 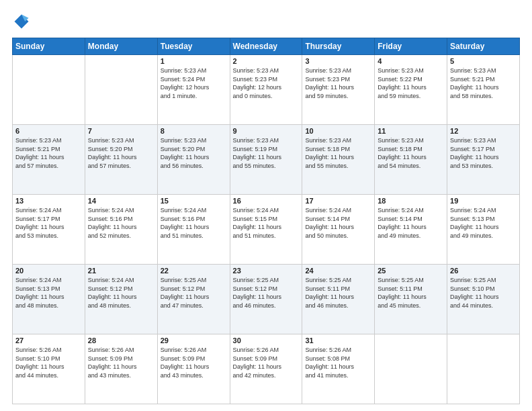 I want to click on weekday-header-friday: Friday, so click(x=411, y=47).